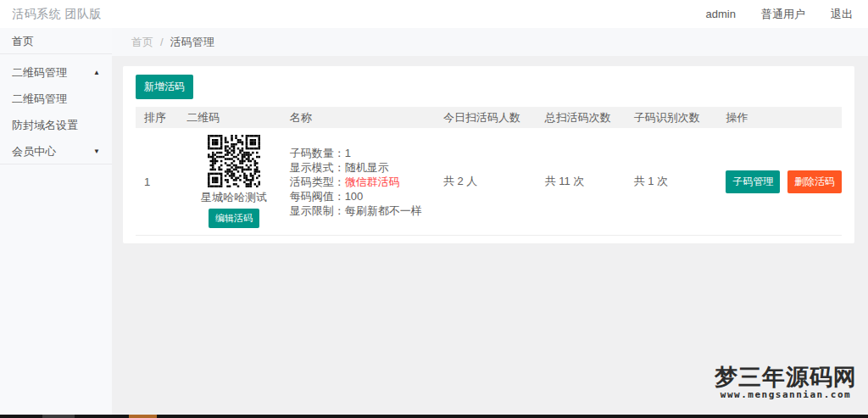 The image size is (868, 418). What do you see at coordinates (721, 14) in the screenshot?
I see `username-link: admin` at bounding box center [721, 14].